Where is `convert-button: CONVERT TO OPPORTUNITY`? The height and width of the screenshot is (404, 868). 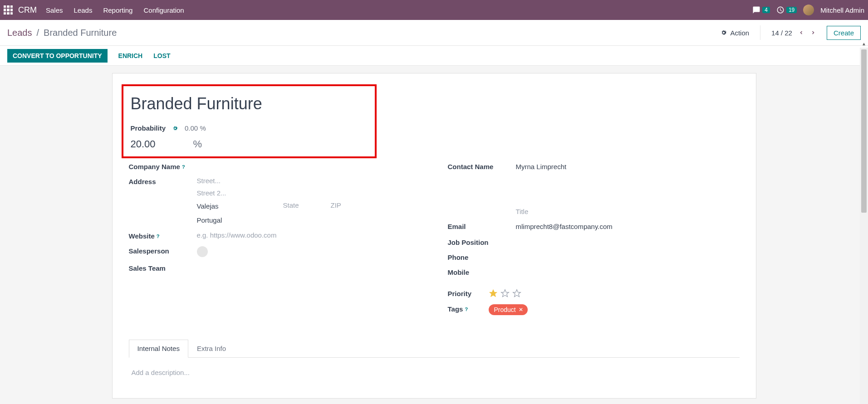 convert-button: CONVERT TO OPPORTUNITY is located at coordinates (57, 56).